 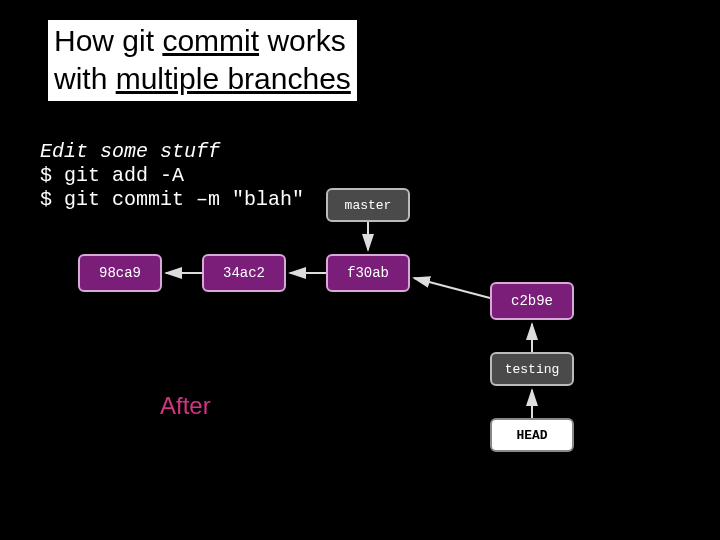 I want to click on title-underline-1: commit, so click(x=210, y=40).